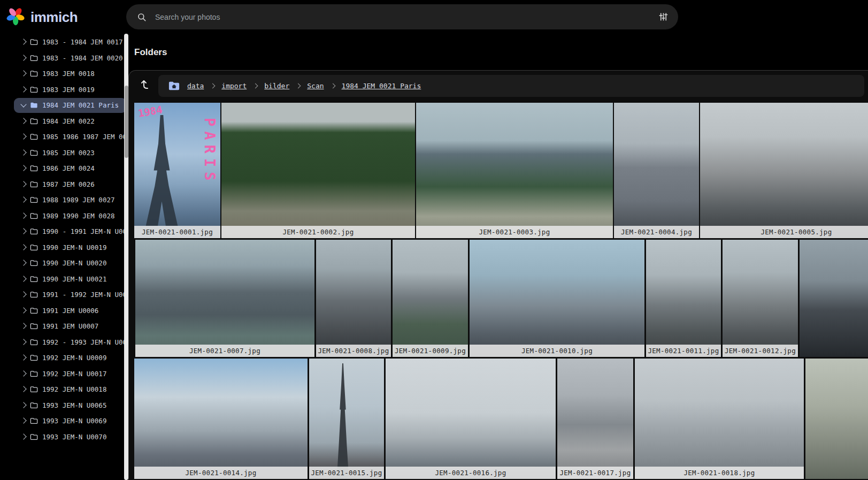 This screenshot has width=868, height=480. I want to click on sidebar-folder-item: 1992 JEM-N U0017, so click(64, 374).